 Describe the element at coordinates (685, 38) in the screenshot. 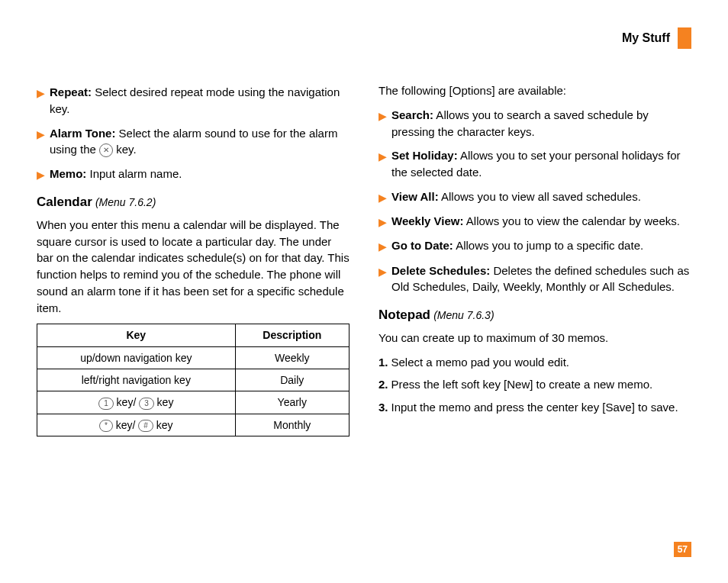

I see `header-accent-block` at that location.